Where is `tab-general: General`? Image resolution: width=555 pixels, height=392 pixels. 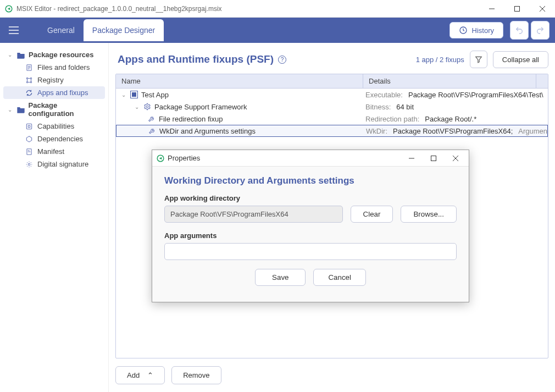 tab-general: General is located at coordinates (61, 30).